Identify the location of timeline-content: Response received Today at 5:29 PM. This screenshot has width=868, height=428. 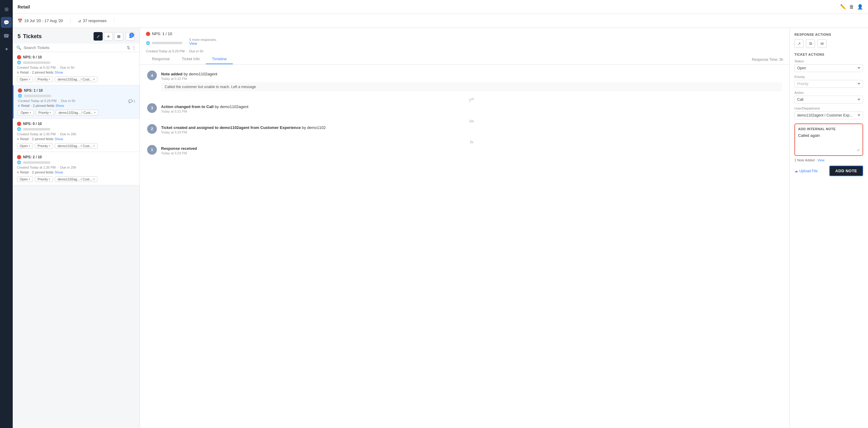
(472, 150).